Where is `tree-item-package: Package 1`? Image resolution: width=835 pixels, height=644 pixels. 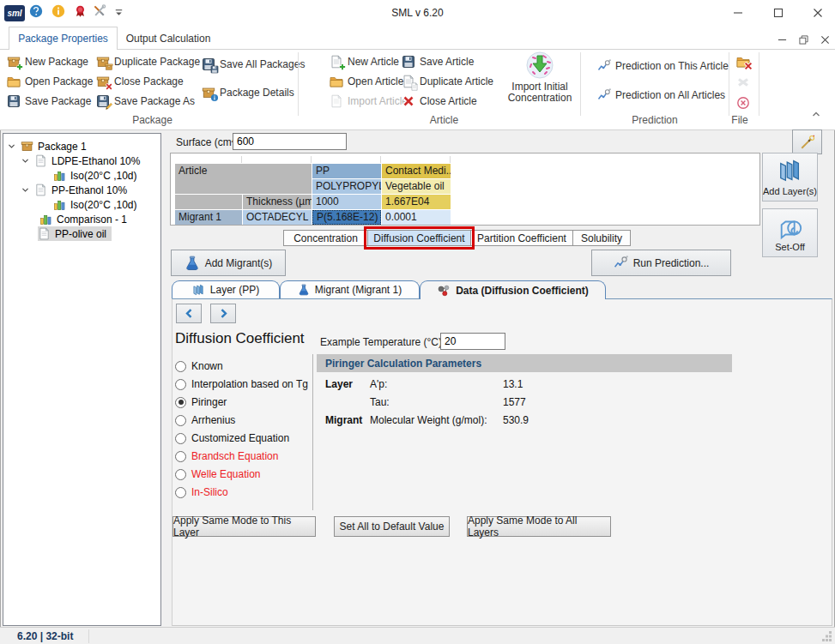 tree-item-package: Package 1 is located at coordinates (46, 146).